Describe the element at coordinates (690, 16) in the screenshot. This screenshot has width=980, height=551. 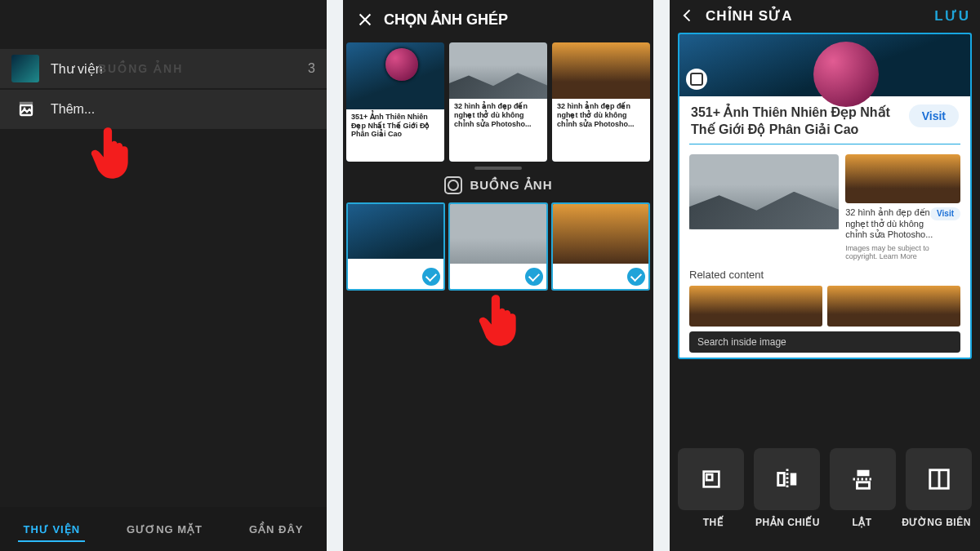
I see `back-icon` at that location.